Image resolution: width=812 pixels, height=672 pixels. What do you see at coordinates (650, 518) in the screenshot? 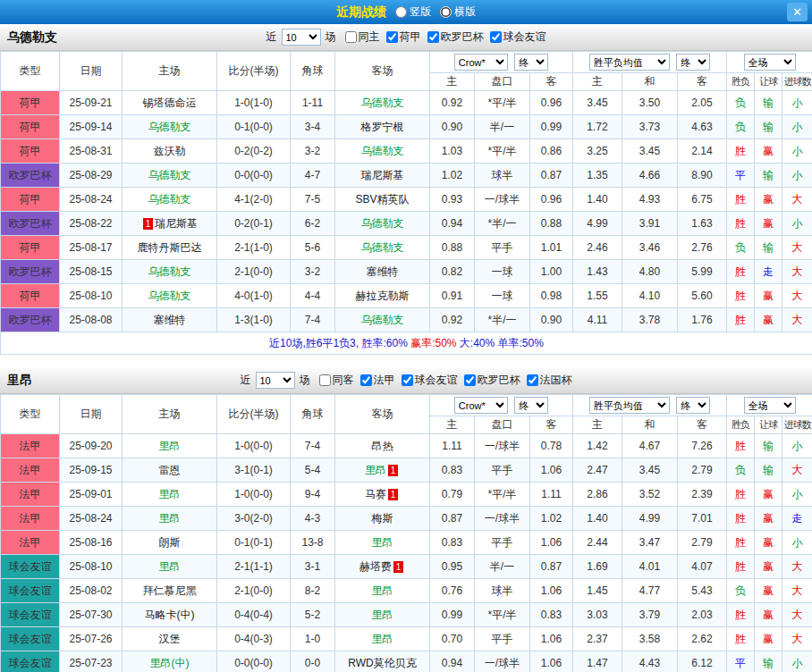
I see `avg-draw: 4.99` at bounding box center [650, 518].